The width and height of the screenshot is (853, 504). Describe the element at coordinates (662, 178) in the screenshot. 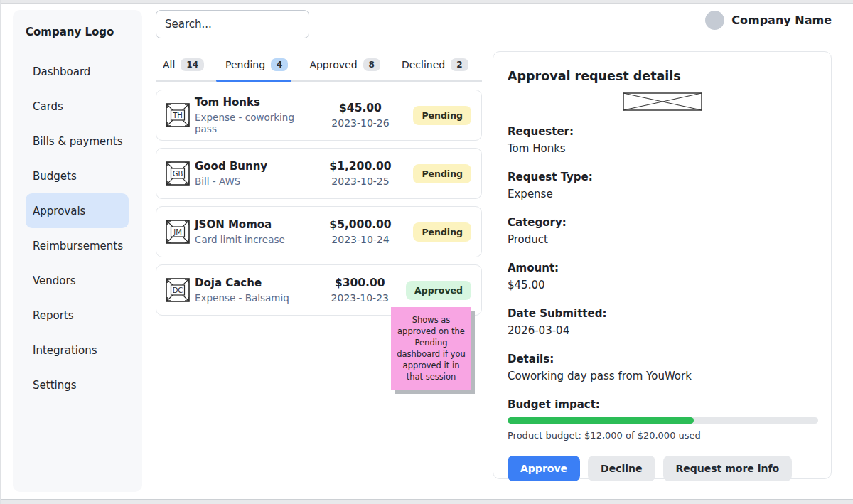

I see `detail-field-label: Request Type:` at that location.